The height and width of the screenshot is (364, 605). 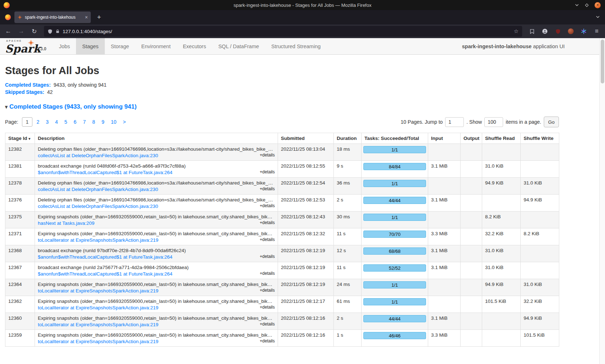 I want to click on skipped-stages-link: Skipped Stages:, so click(x=24, y=92).